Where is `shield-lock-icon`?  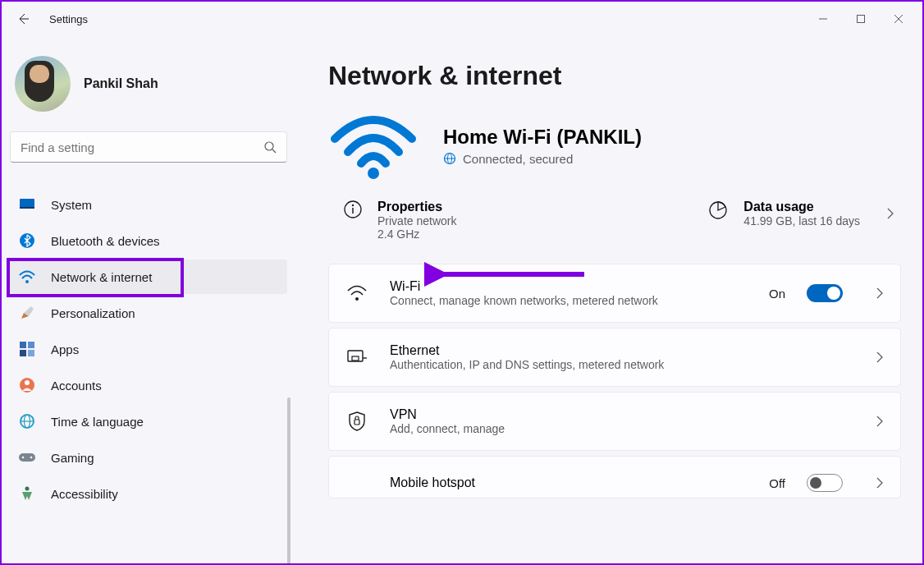 shield-lock-icon is located at coordinates (357, 421).